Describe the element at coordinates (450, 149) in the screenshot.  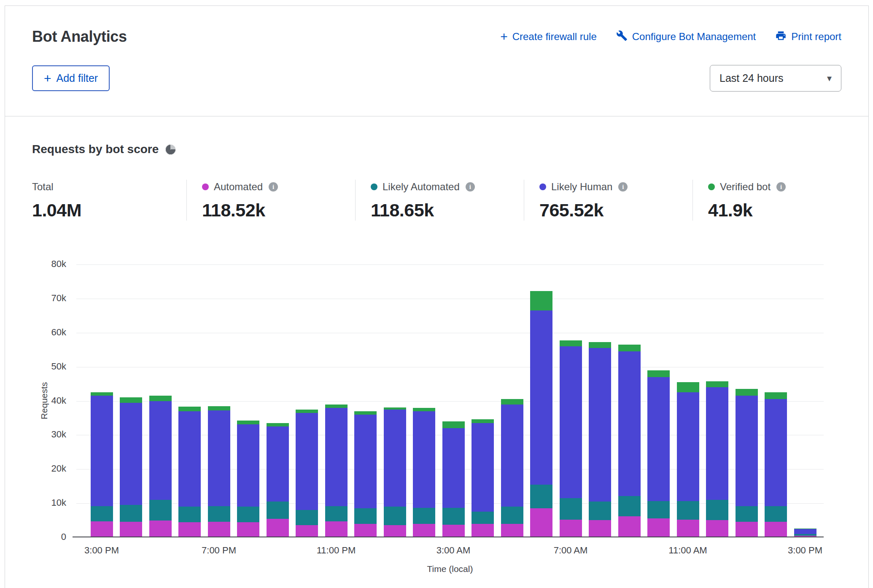
I see `section-title-row: Requests by bot score` at that location.